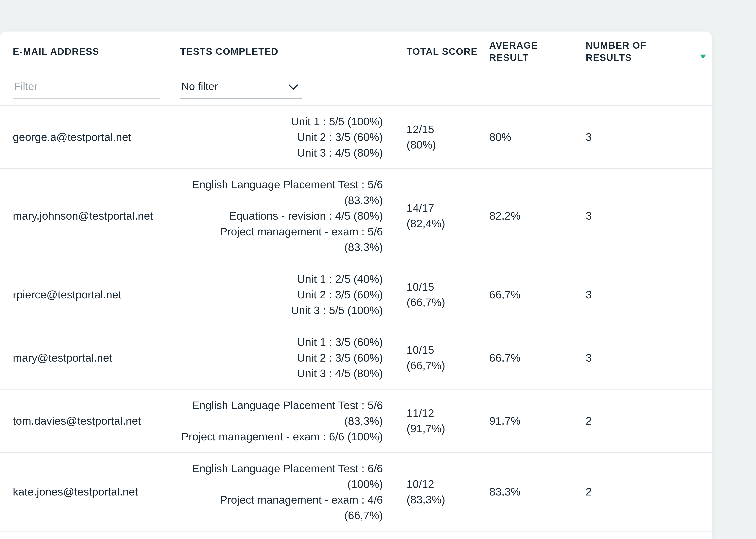  What do you see at coordinates (448, 216) in the screenshot?
I see `total-score-cell: 14/17(82,4%)` at bounding box center [448, 216].